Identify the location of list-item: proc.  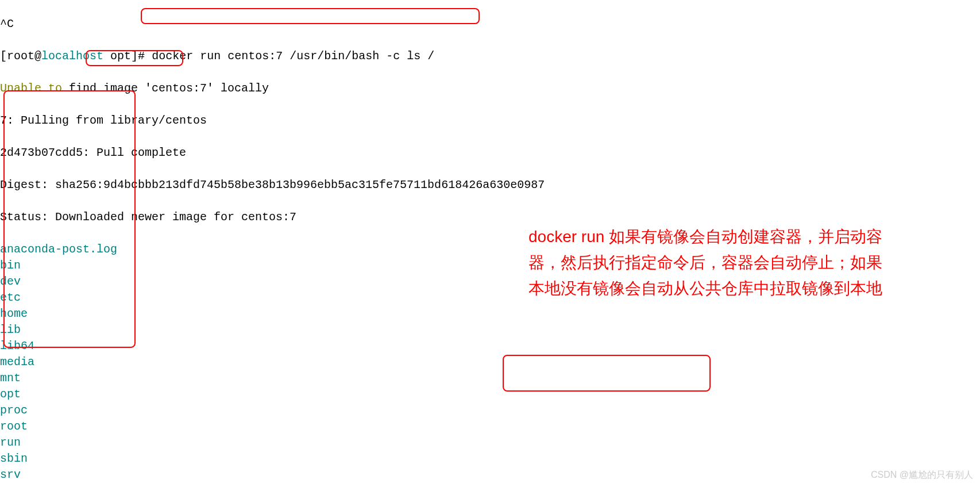
(490, 411).